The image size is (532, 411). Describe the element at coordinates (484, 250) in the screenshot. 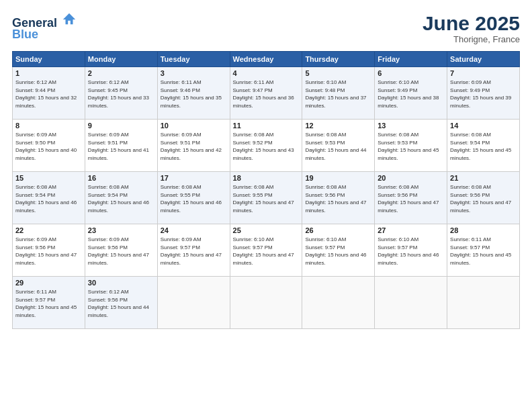

I see `day-cell: 28Sunrise: 6:11 AMSunset: 9:57 PMDayligh…` at that location.